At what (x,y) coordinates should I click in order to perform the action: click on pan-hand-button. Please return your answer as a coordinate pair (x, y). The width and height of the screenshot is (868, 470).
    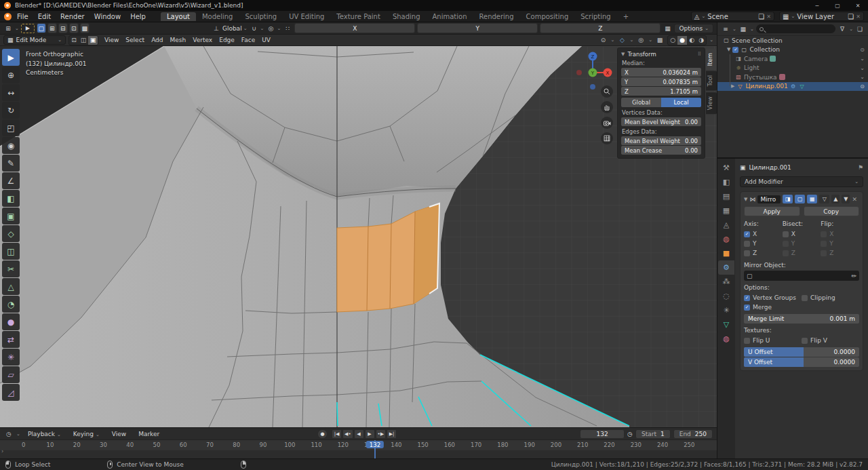
    Looking at the image, I should click on (607, 107).